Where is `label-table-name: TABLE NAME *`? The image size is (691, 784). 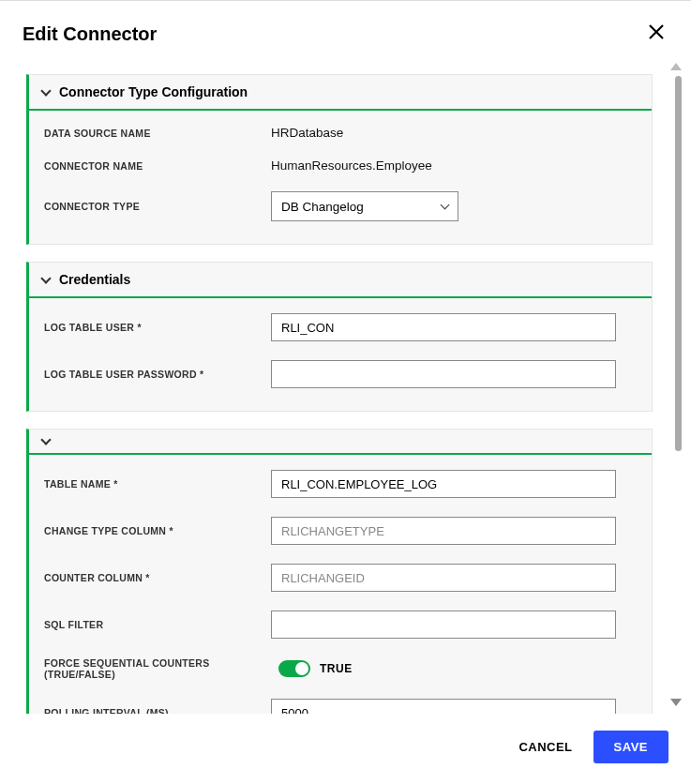 label-table-name: TABLE NAME * is located at coordinates (158, 484).